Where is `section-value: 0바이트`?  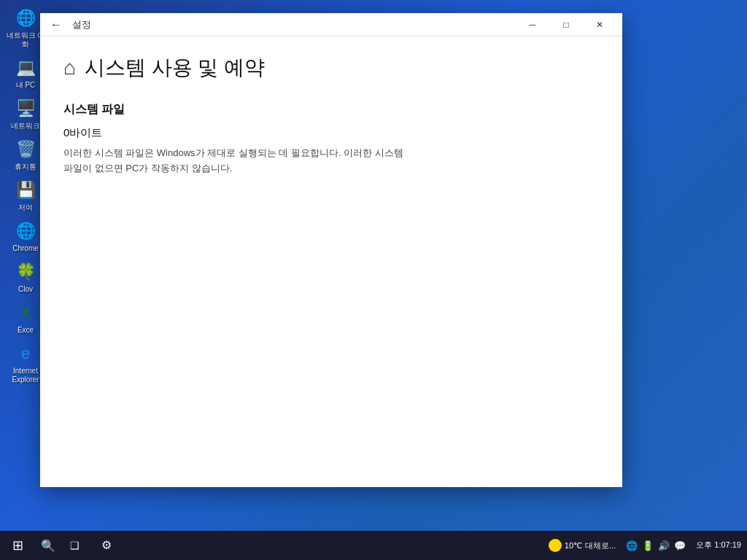
section-value: 0바이트 is located at coordinates (331, 133).